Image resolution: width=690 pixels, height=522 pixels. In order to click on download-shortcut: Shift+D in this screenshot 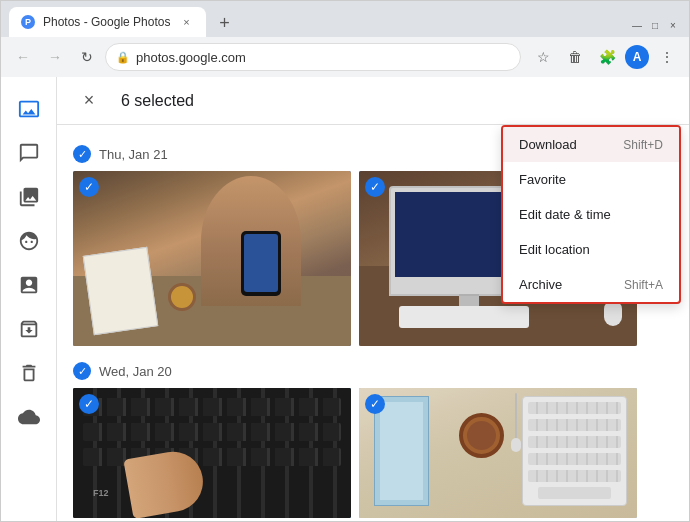, I will do `click(643, 145)`.